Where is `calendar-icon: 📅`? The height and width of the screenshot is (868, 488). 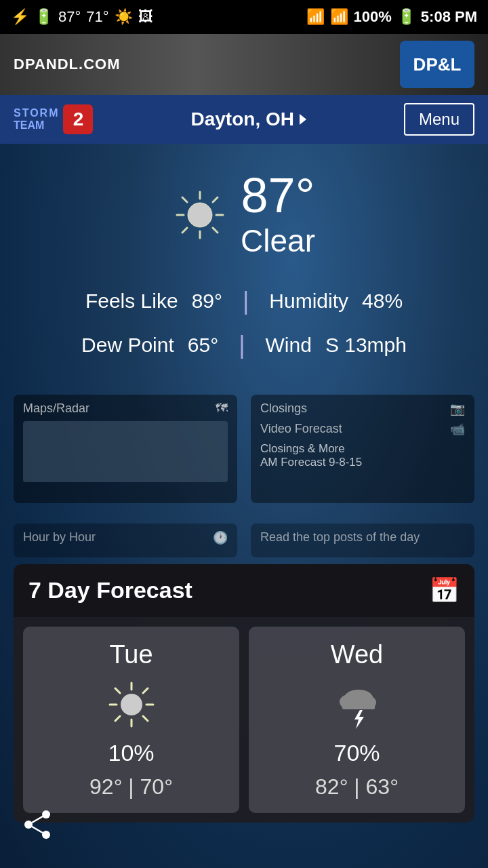 calendar-icon: 📅 is located at coordinates (445, 591).